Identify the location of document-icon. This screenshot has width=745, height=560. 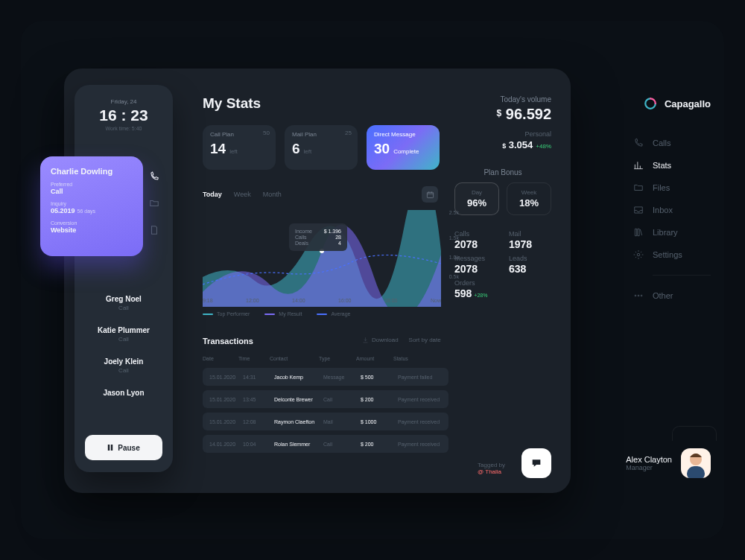
(154, 230).